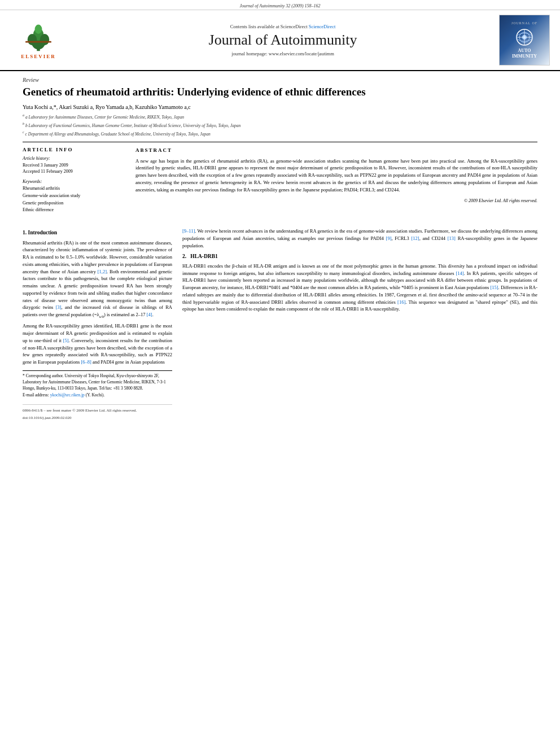 The image size is (560, 747). Describe the element at coordinates (401, 302) in the screenshot. I see `ref-16: [16]` at that location.